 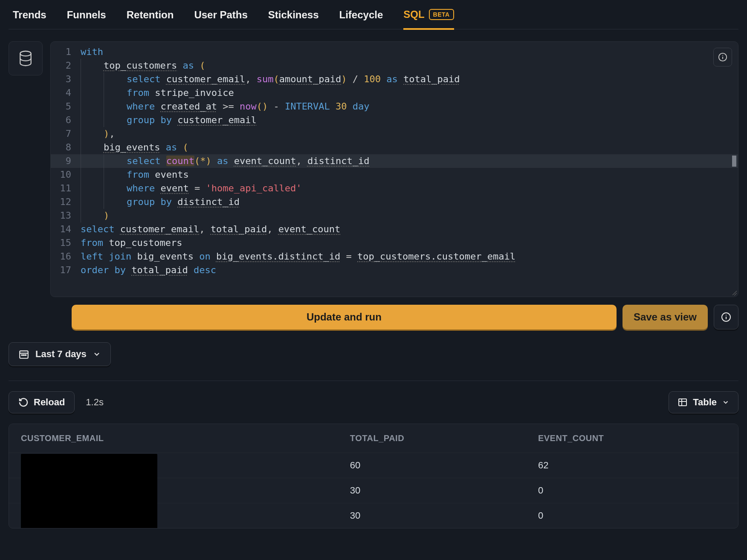 What do you see at coordinates (362, 19) in the screenshot?
I see `tab-lifecycle: Lifecycle` at bounding box center [362, 19].